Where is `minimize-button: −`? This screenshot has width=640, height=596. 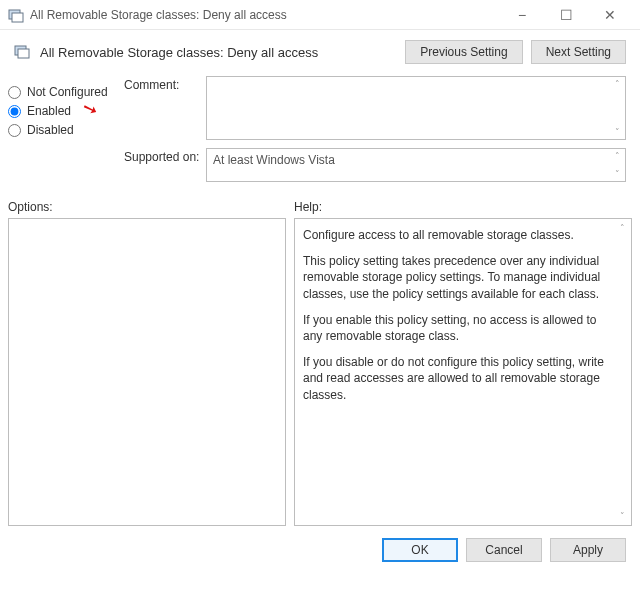
minimize-button: − is located at coordinates (522, 15).